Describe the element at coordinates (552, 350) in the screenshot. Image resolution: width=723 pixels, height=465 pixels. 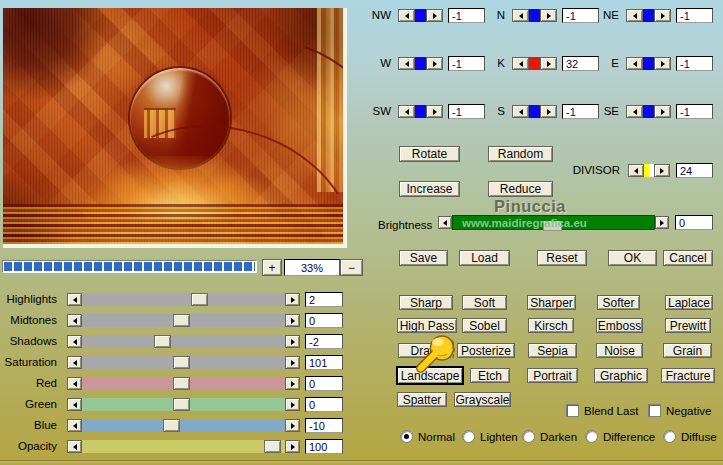
I see `filter-sepia-button: Sepia` at that location.